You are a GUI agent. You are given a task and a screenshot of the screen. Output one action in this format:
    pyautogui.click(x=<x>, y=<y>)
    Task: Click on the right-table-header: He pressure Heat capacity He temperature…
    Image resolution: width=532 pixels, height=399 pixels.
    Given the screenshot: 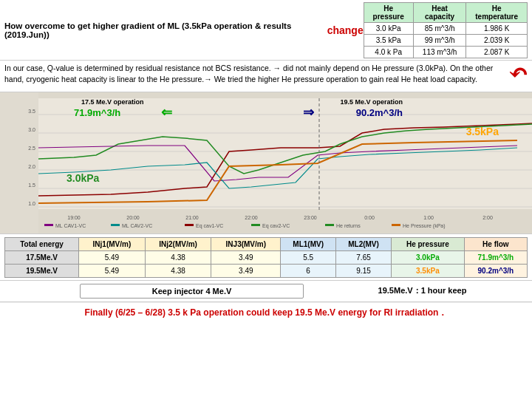 What is the action you would take?
    pyautogui.click(x=446, y=30)
    